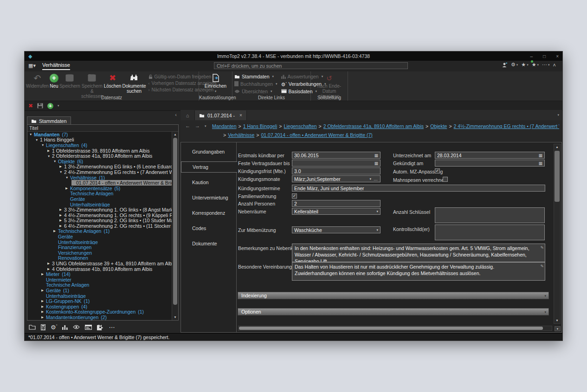  I want to click on tree-item: ▶3 UNG Obfelderstrasse 39 + 41a, 8910 Af…, so click(100, 263).